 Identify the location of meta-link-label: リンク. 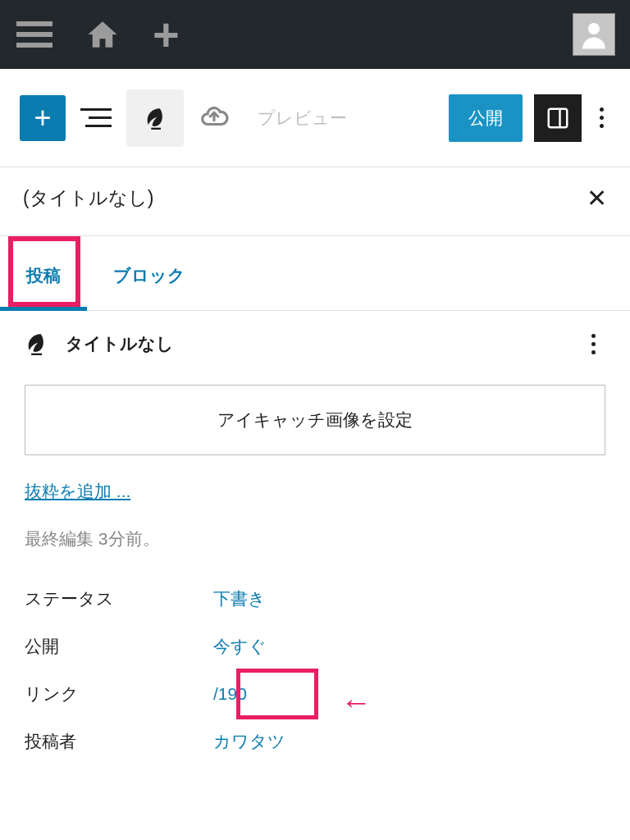
(119, 694).